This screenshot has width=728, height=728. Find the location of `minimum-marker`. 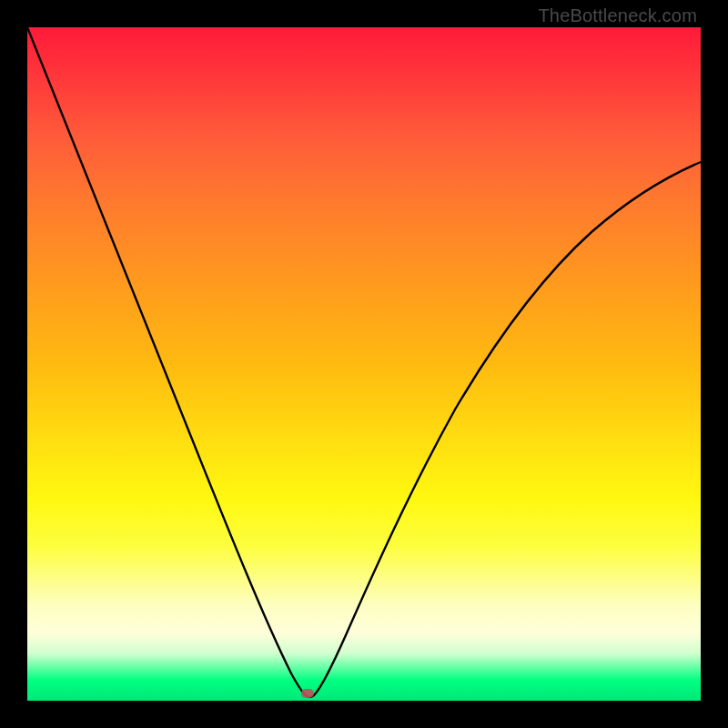

minimum-marker is located at coordinates (308, 693).